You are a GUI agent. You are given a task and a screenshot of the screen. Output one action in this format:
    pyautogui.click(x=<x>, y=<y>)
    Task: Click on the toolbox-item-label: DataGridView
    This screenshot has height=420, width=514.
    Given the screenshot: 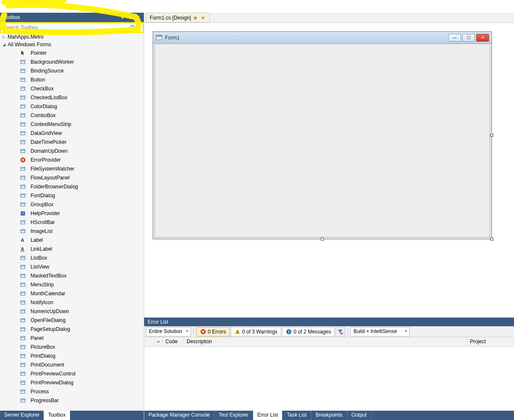 What is the action you would take?
    pyautogui.click(x=46, y=133)
    